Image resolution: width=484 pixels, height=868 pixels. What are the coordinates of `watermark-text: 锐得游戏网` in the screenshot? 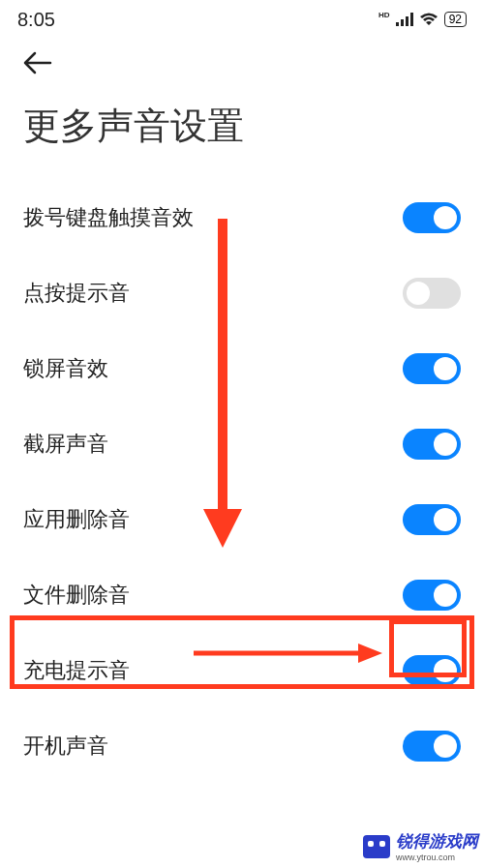 It's located at (438, 842).